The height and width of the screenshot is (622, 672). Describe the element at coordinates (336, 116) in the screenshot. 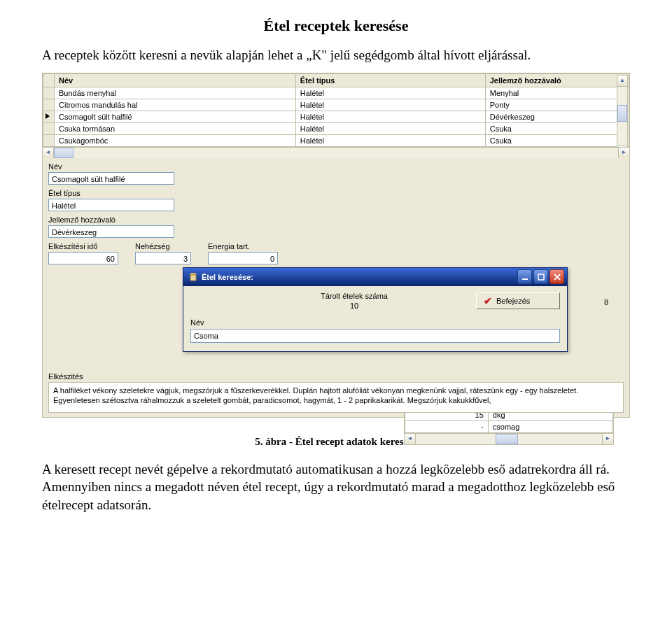

I see `table-row: Csomagolt sült halfiléHalételDévérkeszeg` at that location.